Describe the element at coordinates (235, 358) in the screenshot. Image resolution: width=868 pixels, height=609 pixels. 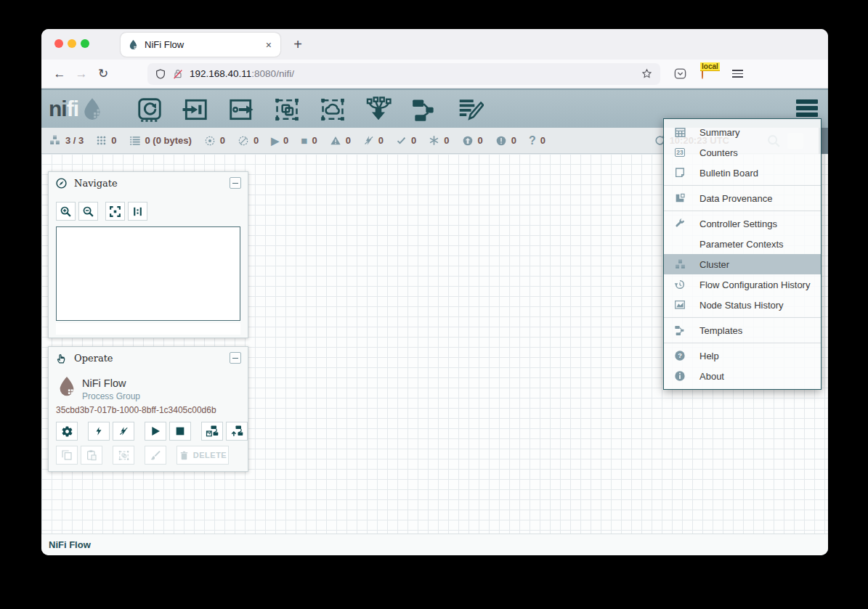
I see `operate-collapse-button` at that location.